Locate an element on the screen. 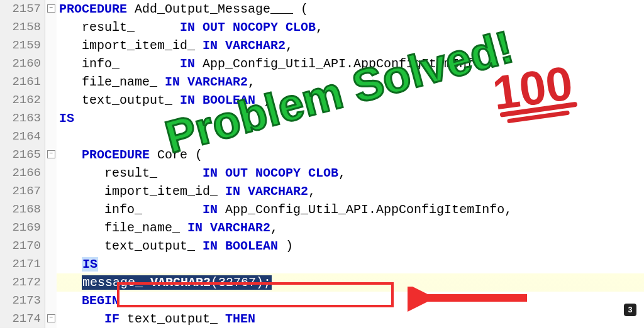 The height and width of the screenshot is (335, 644). code-content: BEGIN is located at coordinates (350, 300).